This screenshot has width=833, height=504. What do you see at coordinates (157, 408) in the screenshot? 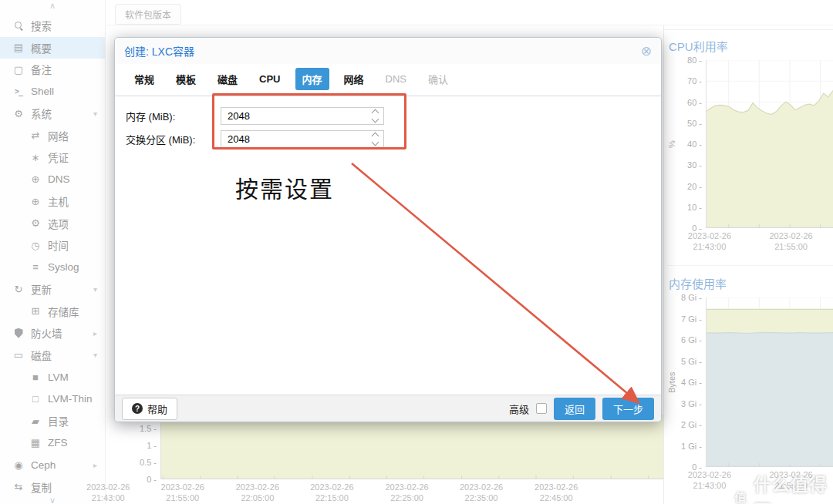
I see `help-button-label: 帮助` at bounding box center [157, 408].